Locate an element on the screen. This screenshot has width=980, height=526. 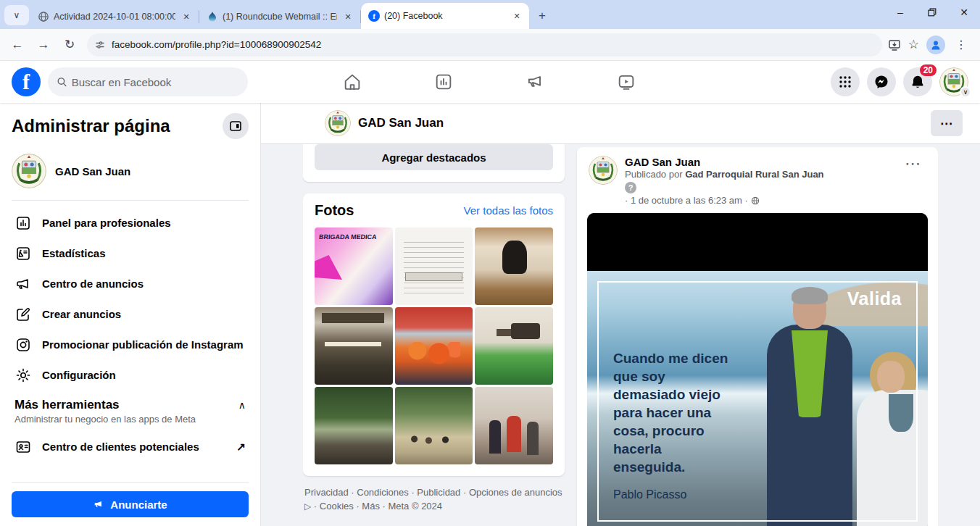
new-tab-button: + is located at coordinates (542, 16).